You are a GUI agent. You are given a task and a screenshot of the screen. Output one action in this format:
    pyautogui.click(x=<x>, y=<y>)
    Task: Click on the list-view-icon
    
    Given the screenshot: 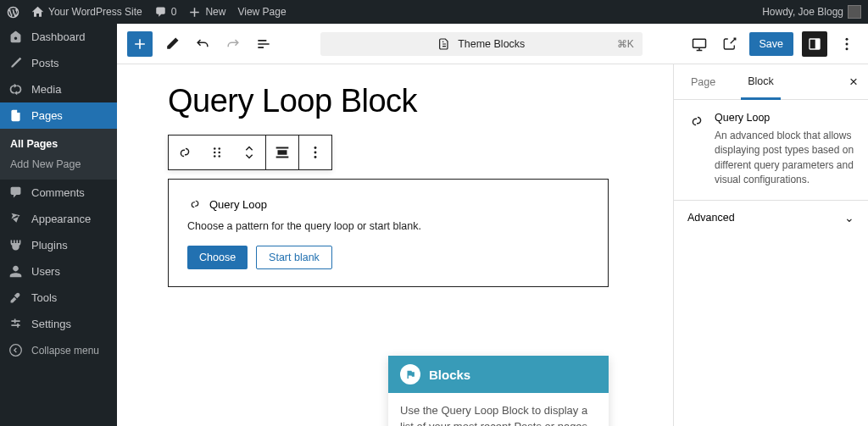 What is the action you would take?
    pyautogui.click(x=264, y=44)
    